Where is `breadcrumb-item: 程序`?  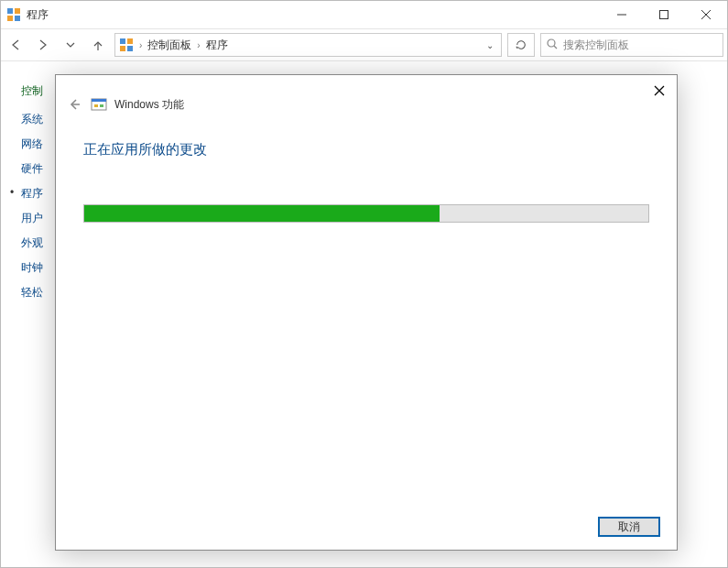 breadcrumb-item: 程序 is located at coordinates (217, 46).